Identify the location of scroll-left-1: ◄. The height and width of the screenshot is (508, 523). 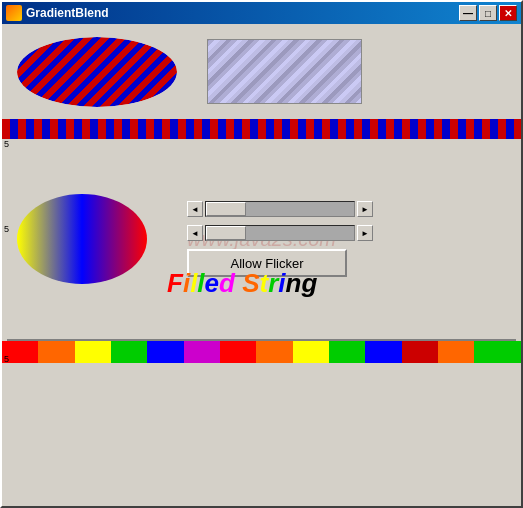
(195, 209).